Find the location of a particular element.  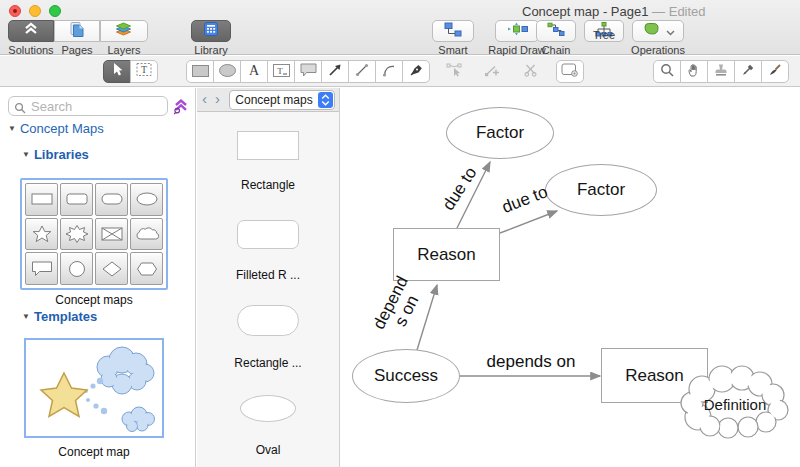

palette-shape-oval is located at coordinates (146, 200).